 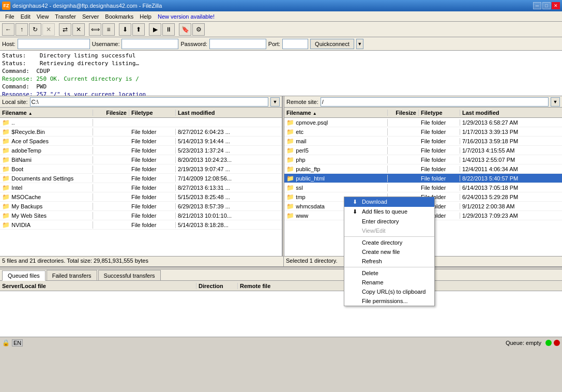 I want to click on tb-upload-button: ⬆, so click(x=139, y=29).